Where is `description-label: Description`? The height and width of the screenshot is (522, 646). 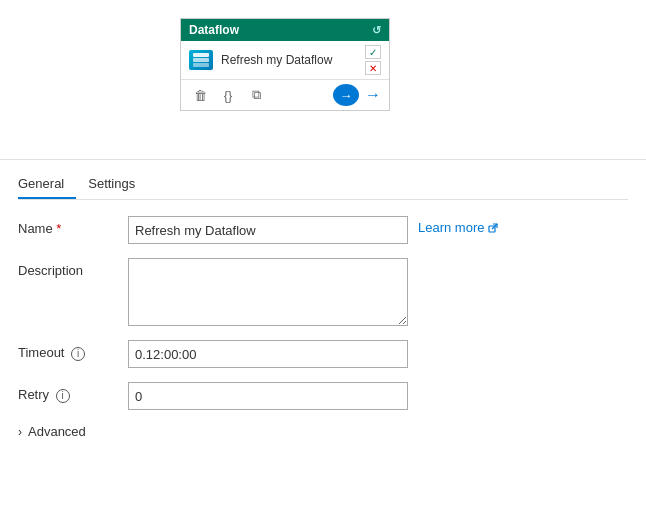
description-label: Description is located at coordinates (73, 268).